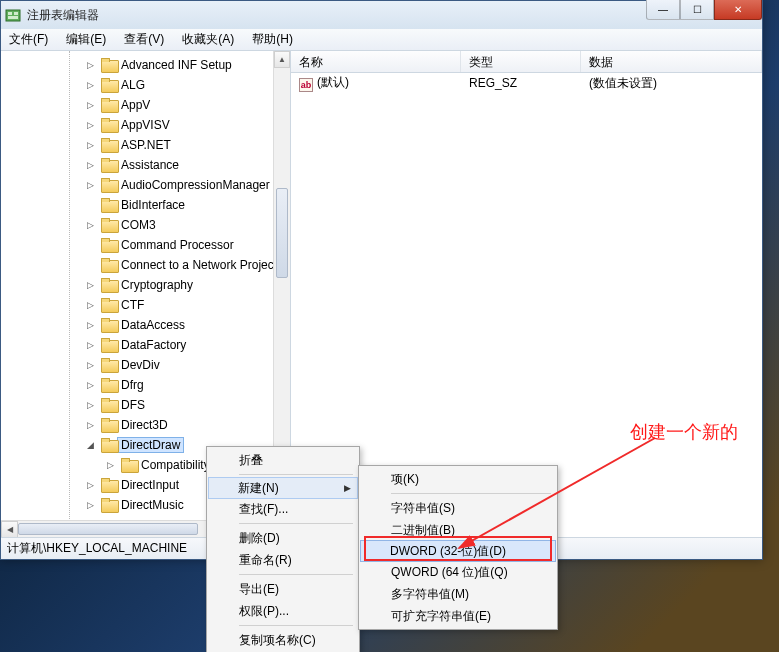  I want to click on menu-edit: 编辑(E), so click(86, 40).